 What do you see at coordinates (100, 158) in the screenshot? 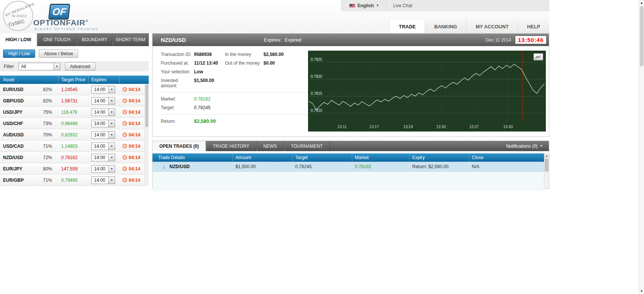
I see `expiry-value: 14:00` at bounding box center [100, 158].